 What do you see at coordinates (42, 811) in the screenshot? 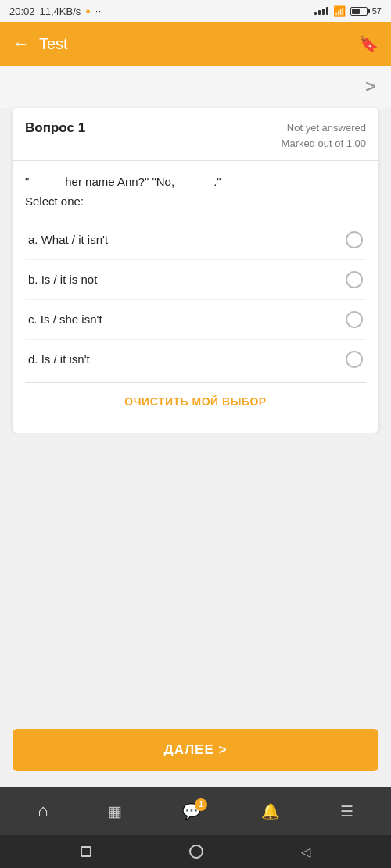
I see `nav-home: ⌂` at bounding box center [42, 811].